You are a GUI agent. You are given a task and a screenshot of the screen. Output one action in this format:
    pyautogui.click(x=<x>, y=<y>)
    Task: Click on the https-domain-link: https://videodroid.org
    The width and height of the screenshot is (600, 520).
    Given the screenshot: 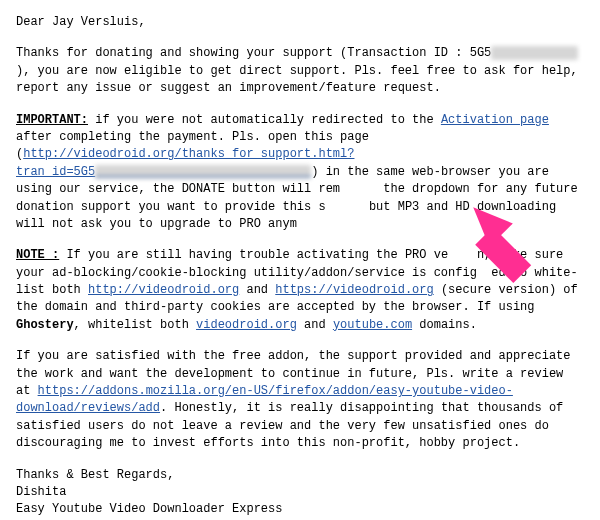 What is the action you would take?
    pyautogui.click(x=354, y=290)
    